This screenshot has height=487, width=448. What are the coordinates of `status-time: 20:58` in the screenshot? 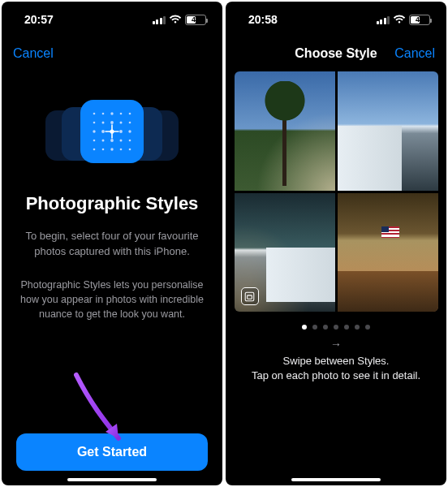 It's located at (263, 19).